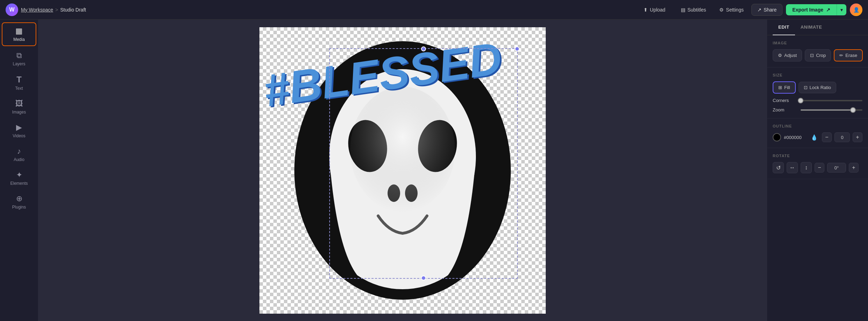  Describe the element at coordinates (814, 138) in the screenshot. I see `eyedropper-button: 💧` at that location.